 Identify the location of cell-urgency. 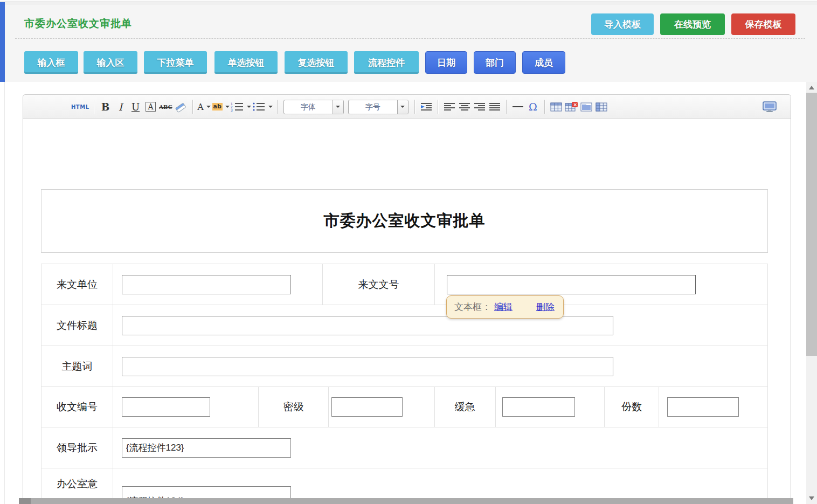
(550, 407).